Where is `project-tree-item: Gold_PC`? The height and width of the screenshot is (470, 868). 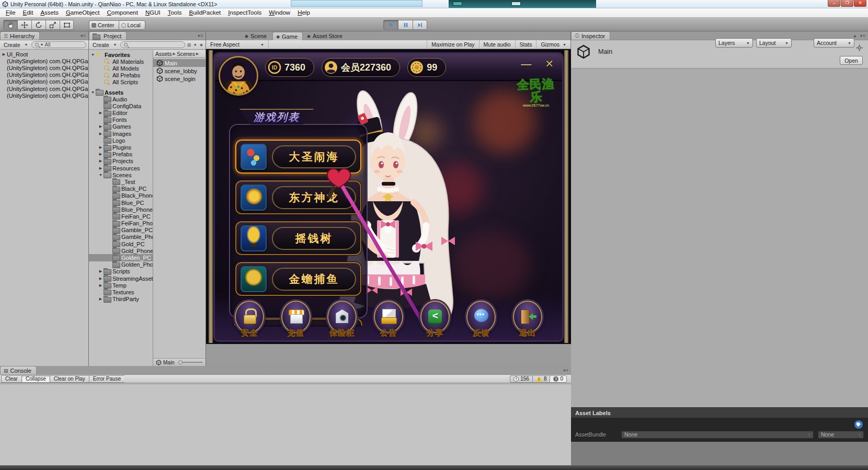 project-tree-item: Gold_PC is located at coordinates (121, 244).